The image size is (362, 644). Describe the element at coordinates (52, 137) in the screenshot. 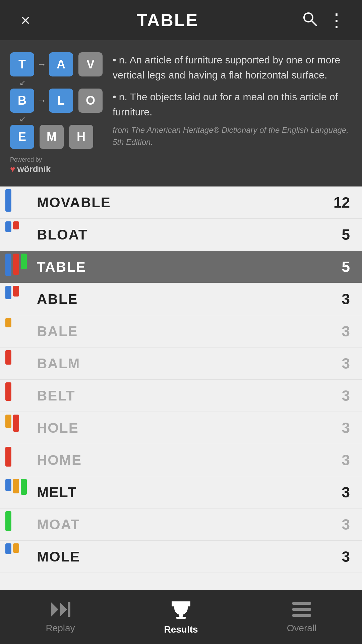

I see `tile-M: M` at that location.